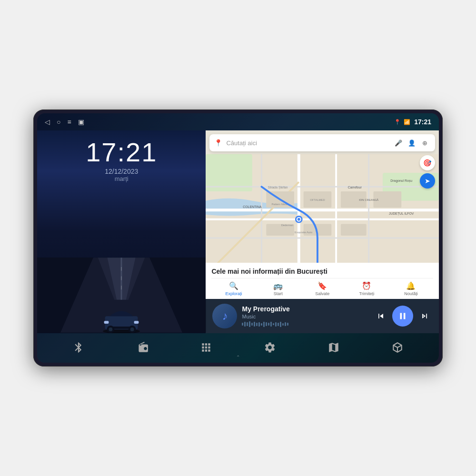 The height and width of the screenshot is (476, 476). Describe the element at coordinates (305, 309) in the screenshot. I see `music-title: My Prerogative` at that location.